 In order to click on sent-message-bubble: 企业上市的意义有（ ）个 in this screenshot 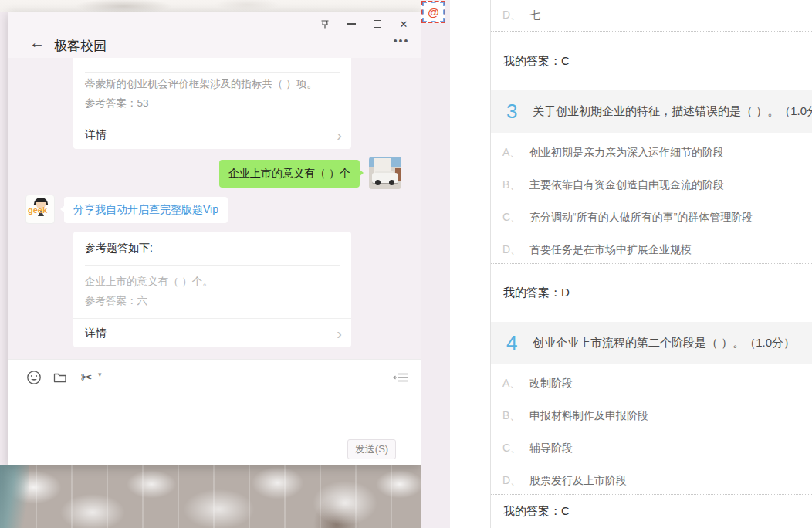, I will do `click(289, 174)`.